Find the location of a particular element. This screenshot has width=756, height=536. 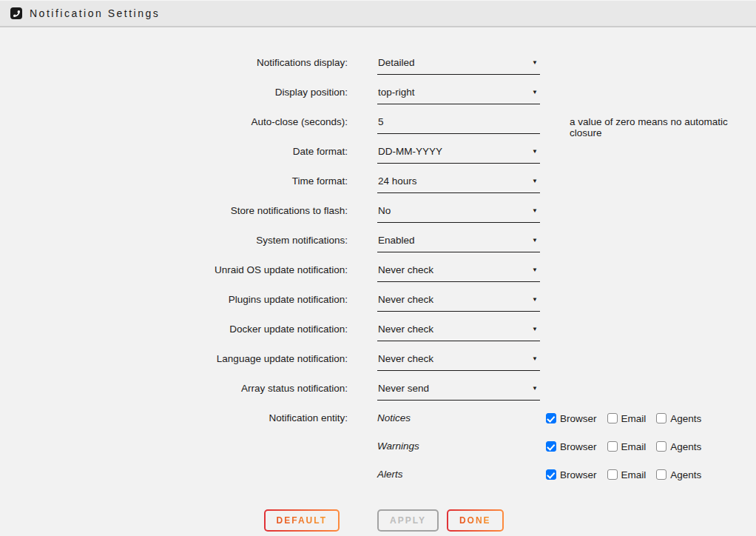

warnings-browser-checkbox is located at coordinates (551, 446).